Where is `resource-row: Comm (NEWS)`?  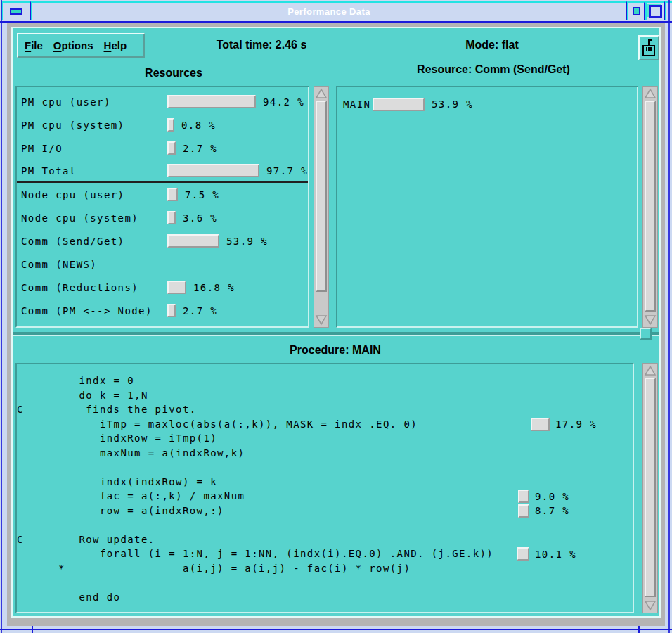
resource-row: Comm (NEWS) is located at coordinates (162, 264).